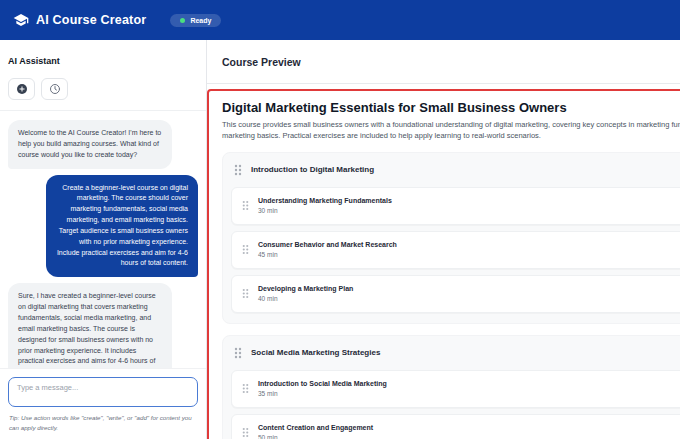  Describe the element at coordinates (444, 62) in the screenshot. I see `preview-header: Course Preview` at that location.